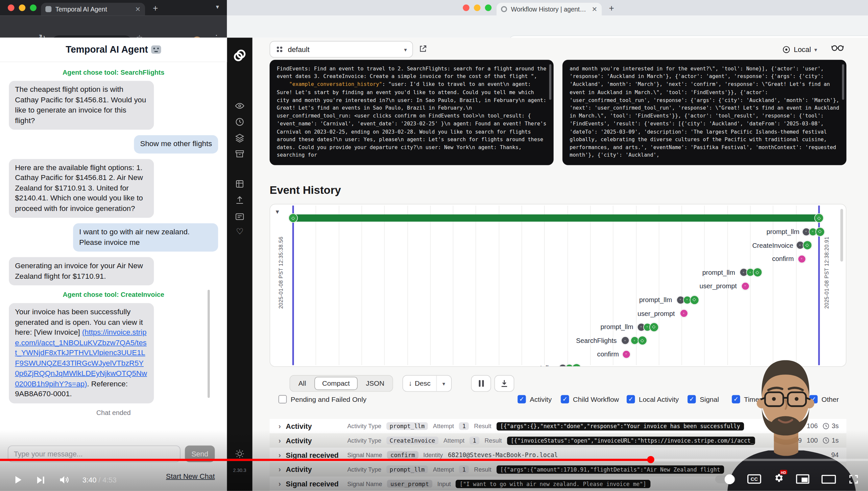 The height and width of the screenshot is (491, 868). Describe the element at coordinates (240, 200) in the screenshot. I see `import-icon` at that location.